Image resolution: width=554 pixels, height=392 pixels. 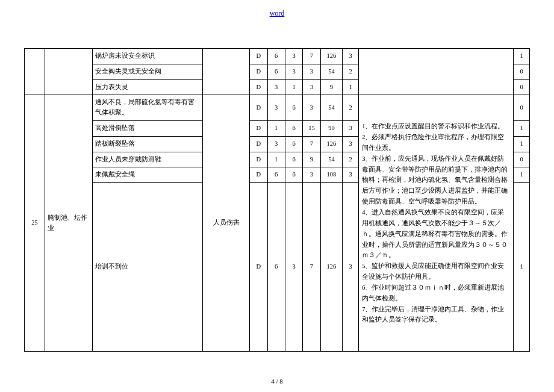 I want to click on cell-cause: 人员伤害, so click(x=226, y=223).